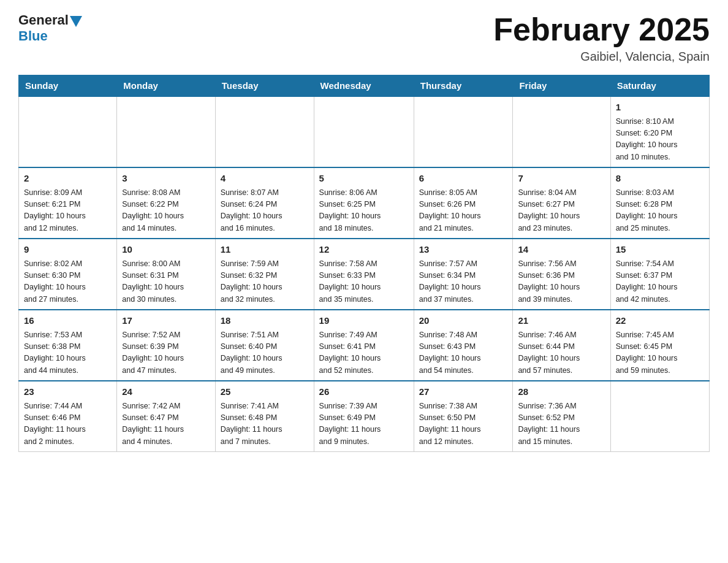 Image resolution: width=728 pixels, height=563 pixels. Describe the element at coordinates (463, 203) in the screenshot. I see `calendar-cell: 6Sunrise: 8:05 AM Sunset: 6:26 PM Daylig…` at that location.